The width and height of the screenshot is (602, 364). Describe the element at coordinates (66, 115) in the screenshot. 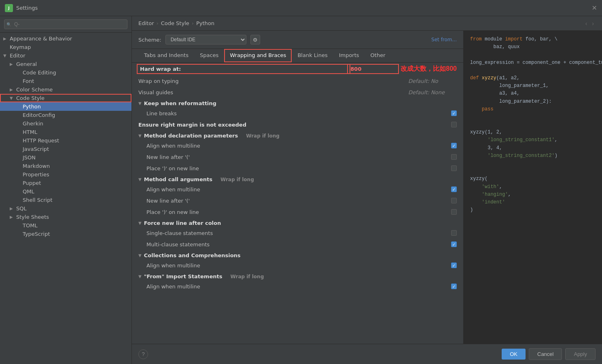

I see `sidebar-item-editorconfig: EditorConfig` at that location.